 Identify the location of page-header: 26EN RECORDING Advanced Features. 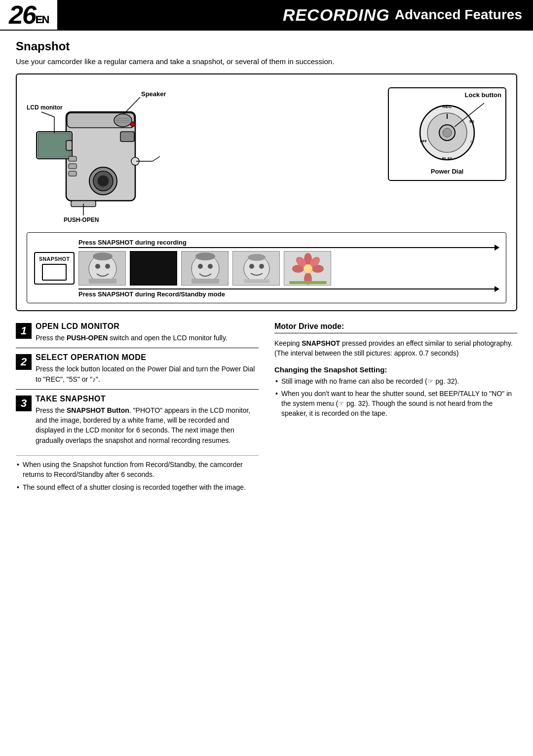
(266, 15).